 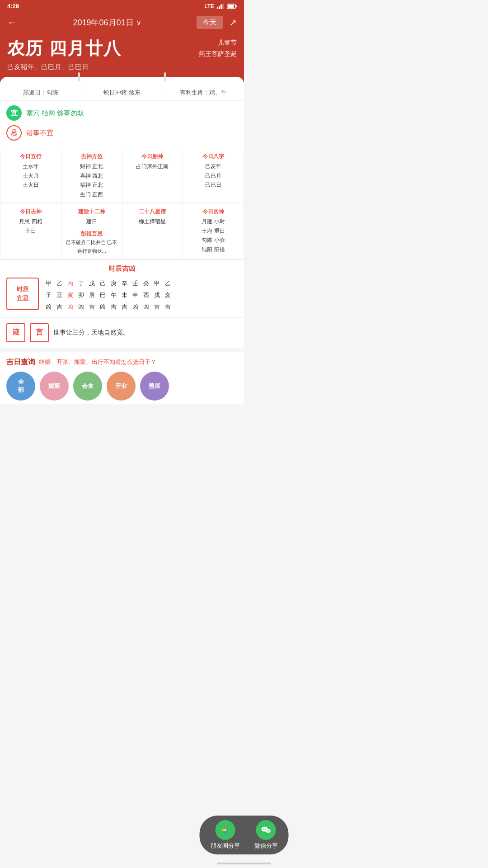 I want to click on drag-handles, so click(x=122, y=77).